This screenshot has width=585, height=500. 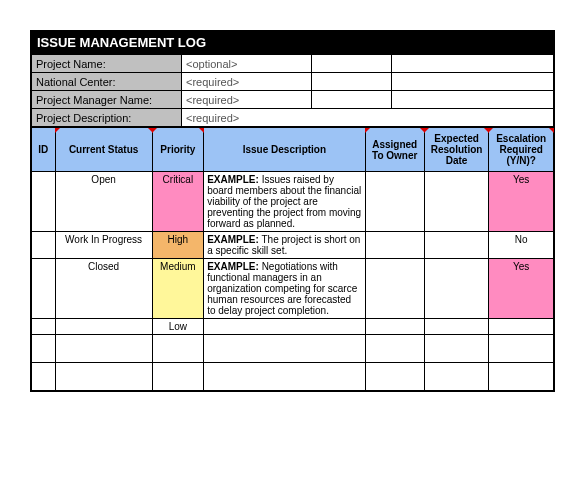 What do you see at coordinates (178, 289) in the screenshot?
I see `cell-priority: Medium` at bounding box center [178, 289].